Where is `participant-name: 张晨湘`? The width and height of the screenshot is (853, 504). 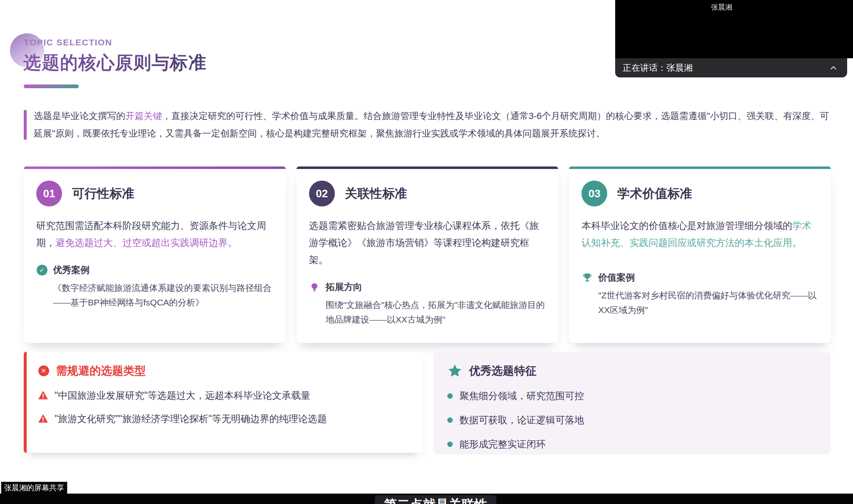 participant-name: 张晨湘 is located at coordinates (721, 7).